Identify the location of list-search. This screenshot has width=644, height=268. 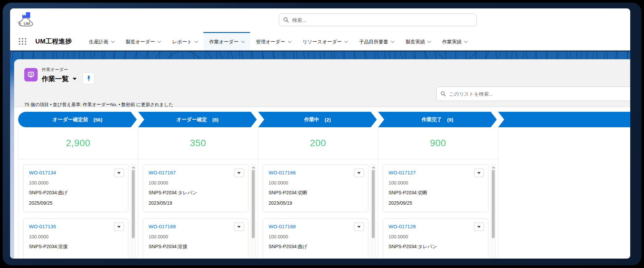
(533, 94).